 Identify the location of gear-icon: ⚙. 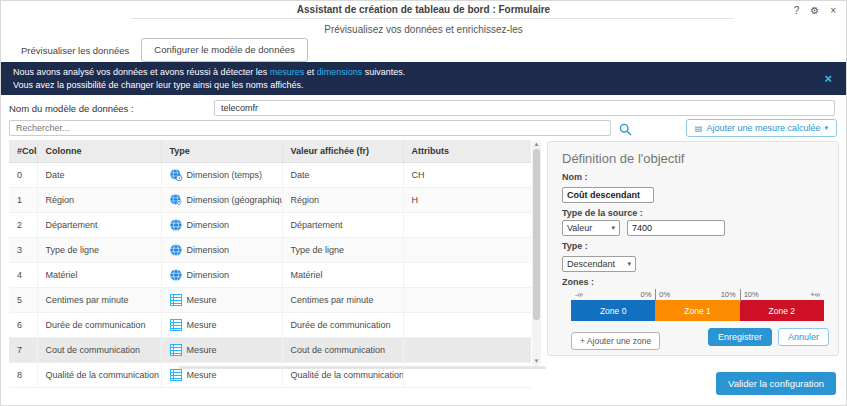
(814, 10).